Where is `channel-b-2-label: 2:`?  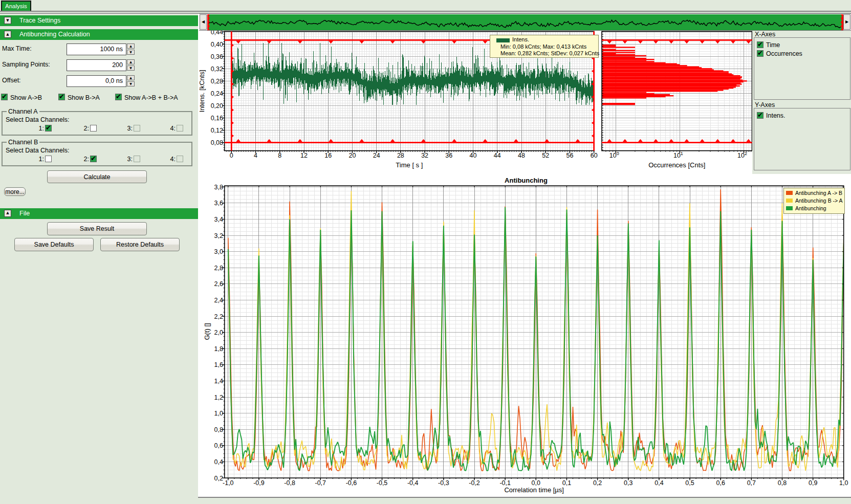 channel-b-2-label: 2: is located at coordinates (85, 159).